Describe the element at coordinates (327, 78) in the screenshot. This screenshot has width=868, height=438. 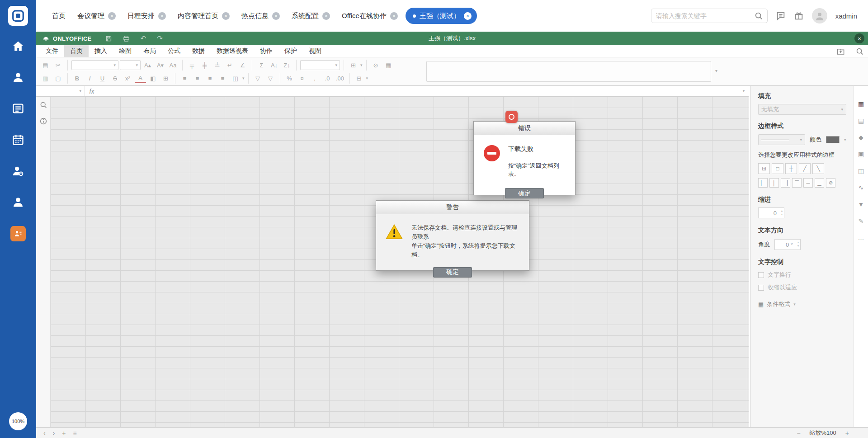
I see `increase-decimal-icon: .0` at that location.